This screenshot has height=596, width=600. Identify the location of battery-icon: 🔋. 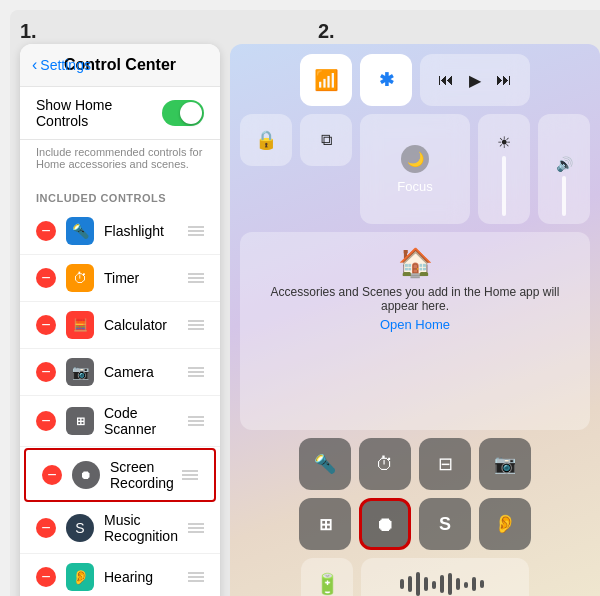
(328, 584).